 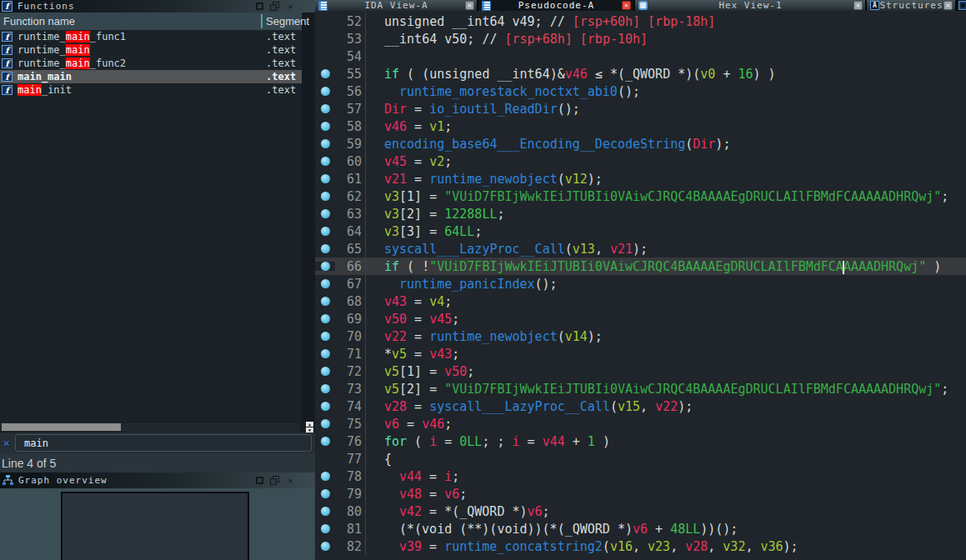 What do you see at coordinates (640, 337) in the screenshot?
I see `code-line: 70v22 = runtime_newobject(v14);` at bounding box center [640, 337].